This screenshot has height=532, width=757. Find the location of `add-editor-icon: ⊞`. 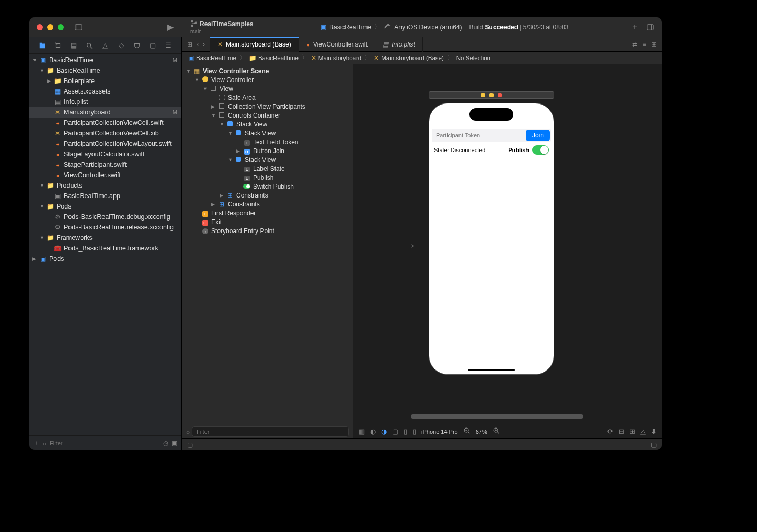

add-editor-icon: ⊞ is located at coordinates (654, 44).